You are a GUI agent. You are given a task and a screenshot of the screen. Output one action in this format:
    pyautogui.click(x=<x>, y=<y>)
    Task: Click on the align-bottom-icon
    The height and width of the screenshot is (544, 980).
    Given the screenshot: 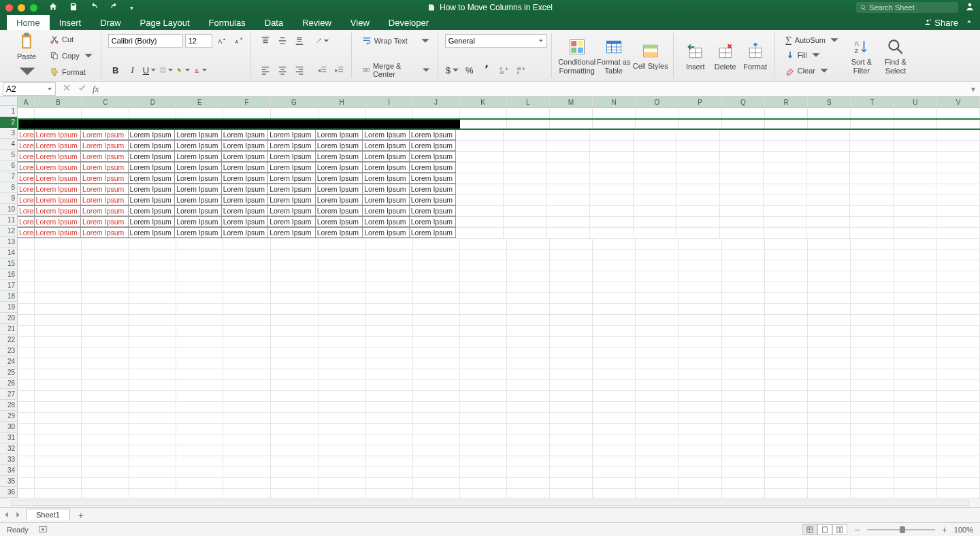 What is the action you would take?
    pyautogui.click(x=299, y=41)
    